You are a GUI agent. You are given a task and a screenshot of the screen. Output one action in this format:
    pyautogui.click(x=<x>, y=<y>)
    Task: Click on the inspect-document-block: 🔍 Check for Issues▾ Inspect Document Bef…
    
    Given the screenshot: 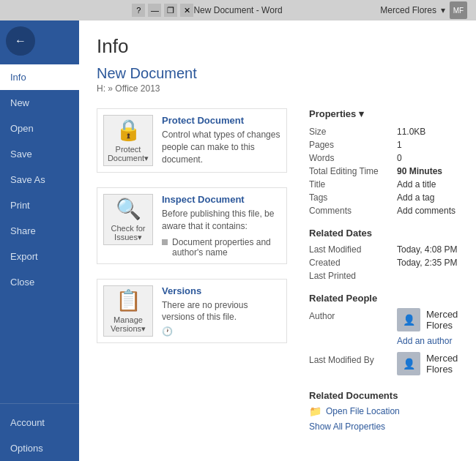 What is the action you would take?
    pyautogui.click(x=192, y=225)
    